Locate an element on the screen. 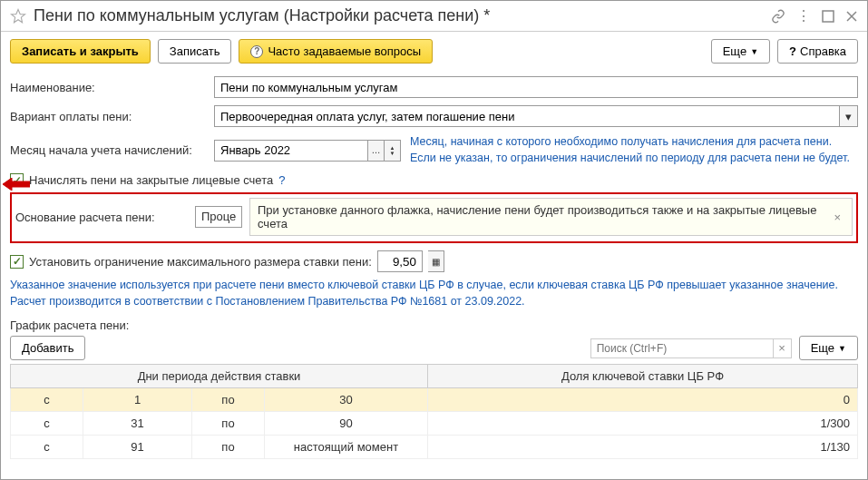  ellipsis-button: … is located at coordinates (376, 151).